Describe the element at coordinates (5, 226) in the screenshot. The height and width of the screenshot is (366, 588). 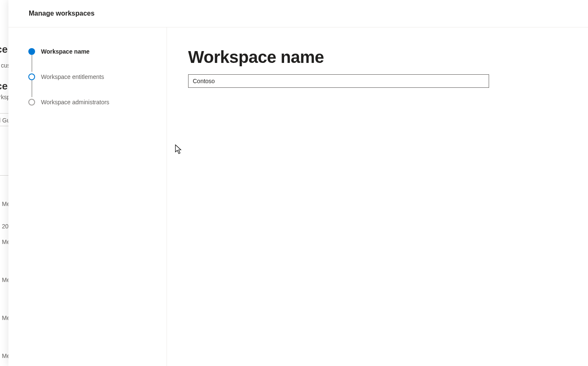
I see `bg-fragment: 20` at that location.